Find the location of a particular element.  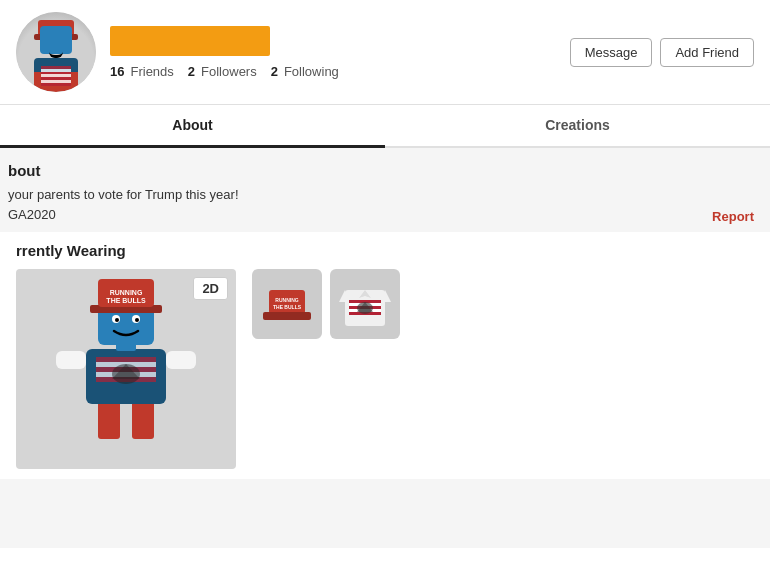

about-section: bout your parents to vote for Trump this… is located at coordinates (385, 190).